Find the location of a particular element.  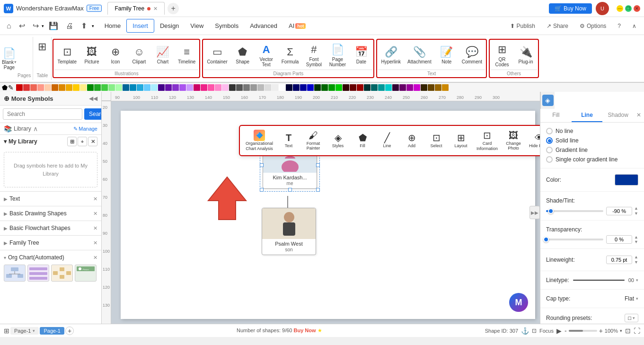

play-icon: ▶ is located at coordinates (559, 331).